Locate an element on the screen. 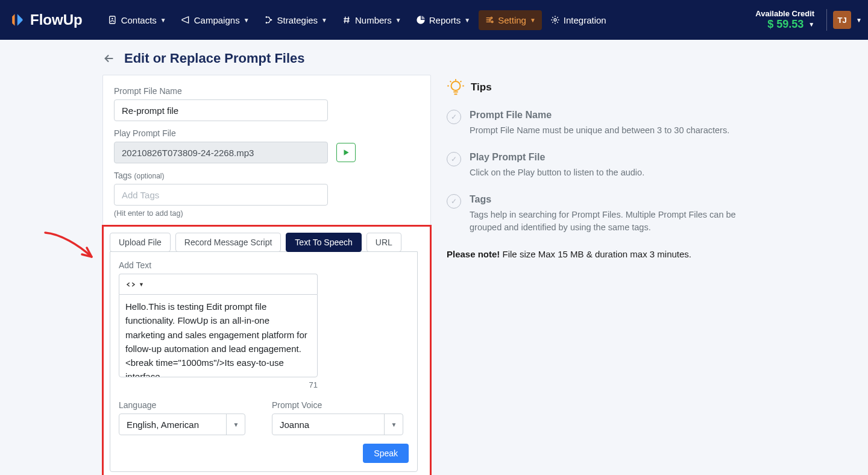 The image size is (868, 475). tab-upload-file: Upload File is located at coordinates (140, 242).